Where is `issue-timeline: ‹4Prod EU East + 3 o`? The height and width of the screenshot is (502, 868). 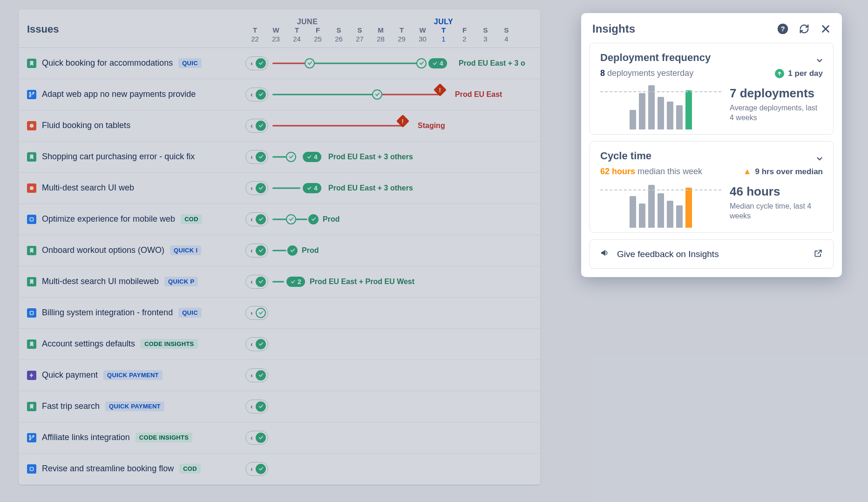 issue-timeline: ‹4Prod EU East + 3 o is located at coordinates (392, 63).